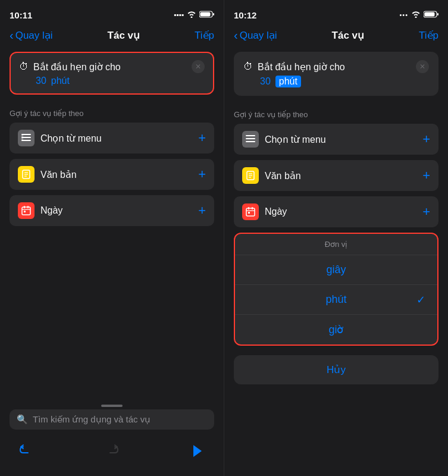  Describe the element at coordinates (12, 36) in the screenshot. I see `chevron-left-icon: ‹` at that location.